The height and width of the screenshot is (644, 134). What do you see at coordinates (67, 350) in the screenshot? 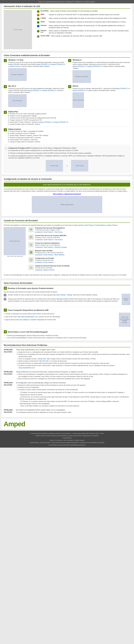
I see `problem-1-row: PROBLEMA: Pulse setup.ampedwireless.com …` at bounding box center [67, 350].